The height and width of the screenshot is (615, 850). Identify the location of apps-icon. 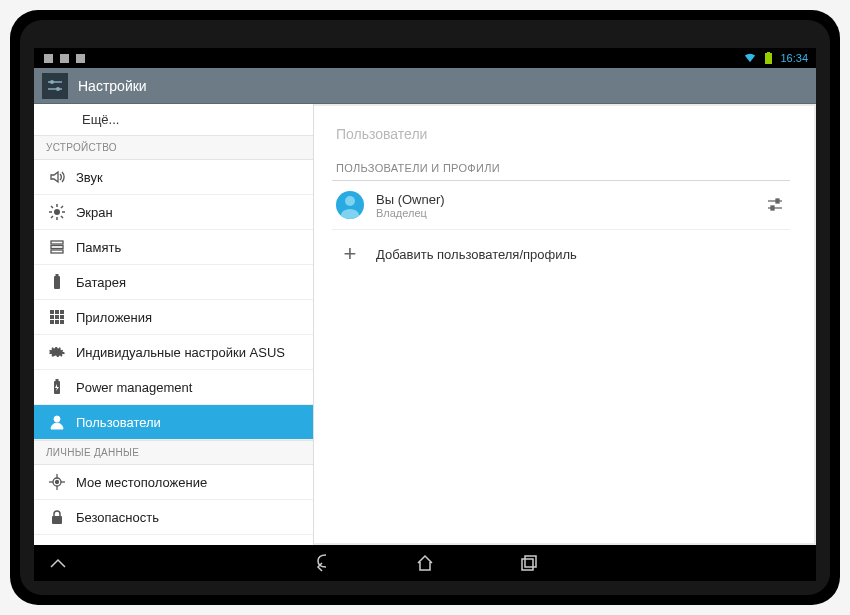
(57, 317).